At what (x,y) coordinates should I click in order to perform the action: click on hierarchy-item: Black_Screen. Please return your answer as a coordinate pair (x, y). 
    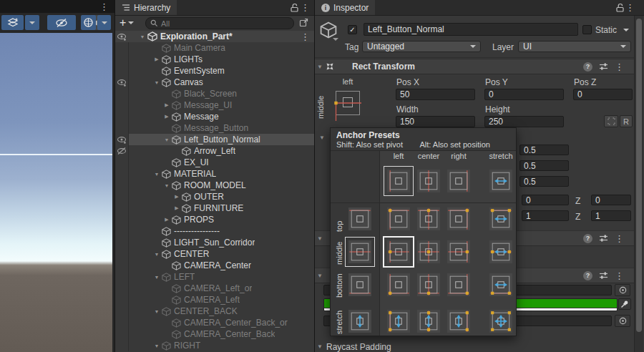
    Looking at the image, I should click on (215, 94).